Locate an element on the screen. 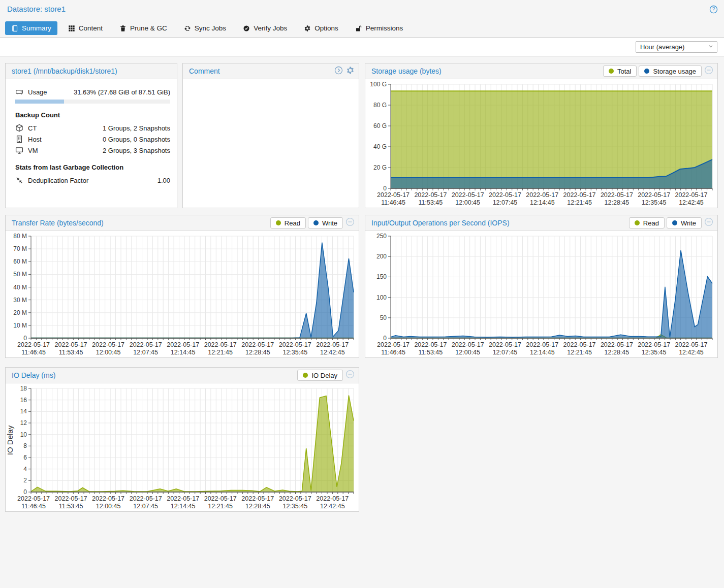 The image size is (724, 588). svg-text: 10 is located at coordinates (24, 435).